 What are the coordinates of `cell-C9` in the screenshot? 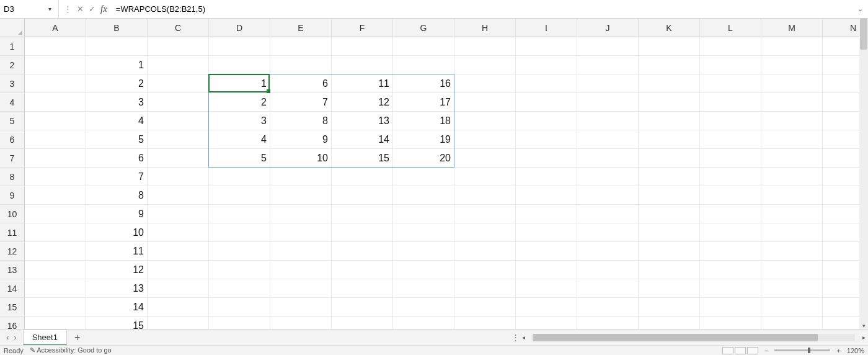 It's located at (179, 195).